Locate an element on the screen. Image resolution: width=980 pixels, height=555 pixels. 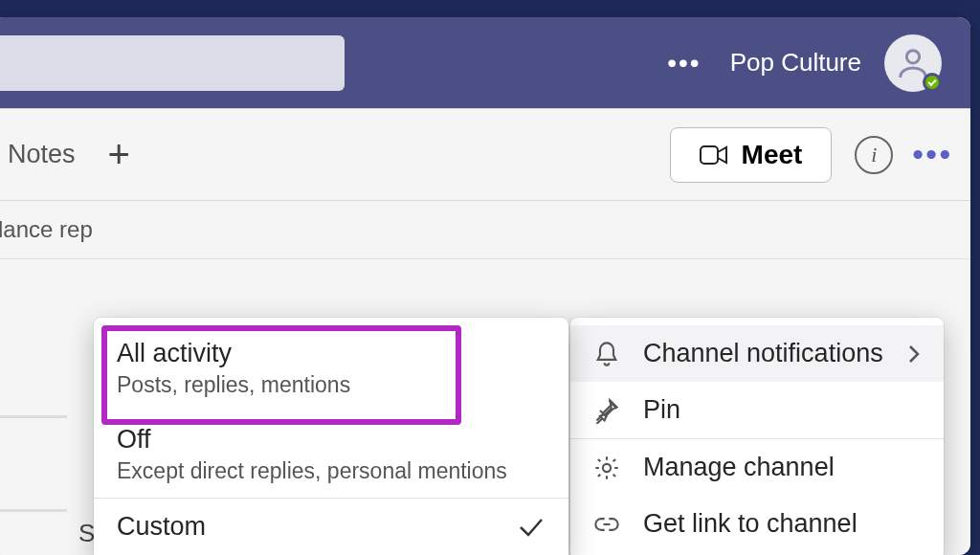
option-title: All activity is located at coordinates (331, 354).